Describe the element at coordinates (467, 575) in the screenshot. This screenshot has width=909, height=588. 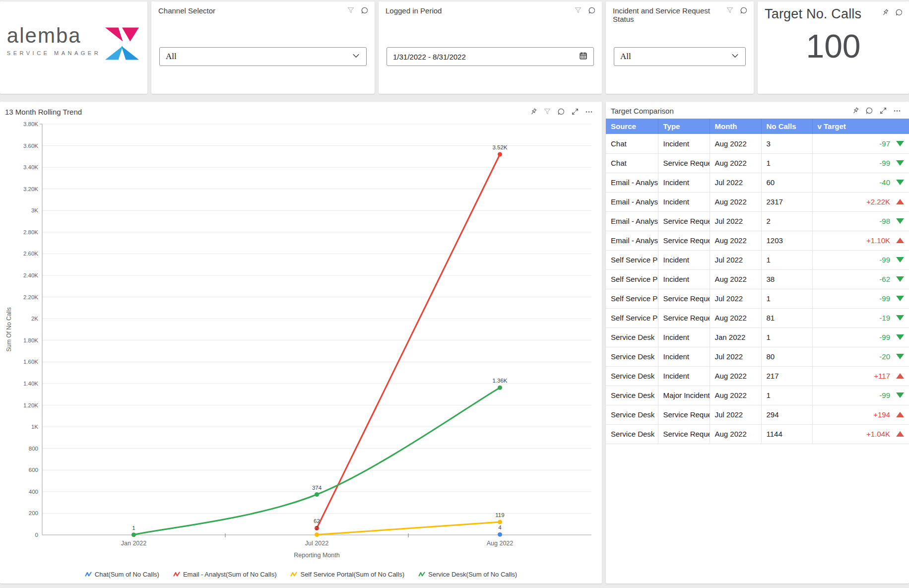
I see `legend-item-3: Service Desk(Sum of No Calls)` at that location.